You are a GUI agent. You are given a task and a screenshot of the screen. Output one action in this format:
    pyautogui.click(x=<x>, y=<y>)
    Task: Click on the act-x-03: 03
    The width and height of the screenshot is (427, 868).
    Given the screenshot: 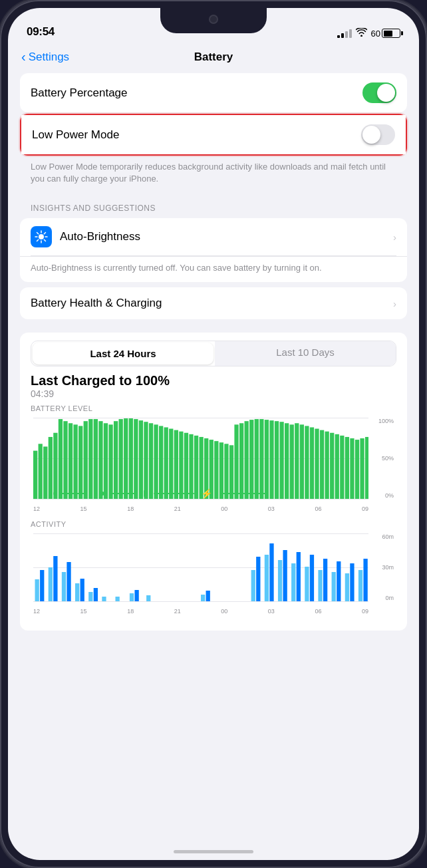 What is the action you would take?
    pyautogui.click(x=271, y=611)
    